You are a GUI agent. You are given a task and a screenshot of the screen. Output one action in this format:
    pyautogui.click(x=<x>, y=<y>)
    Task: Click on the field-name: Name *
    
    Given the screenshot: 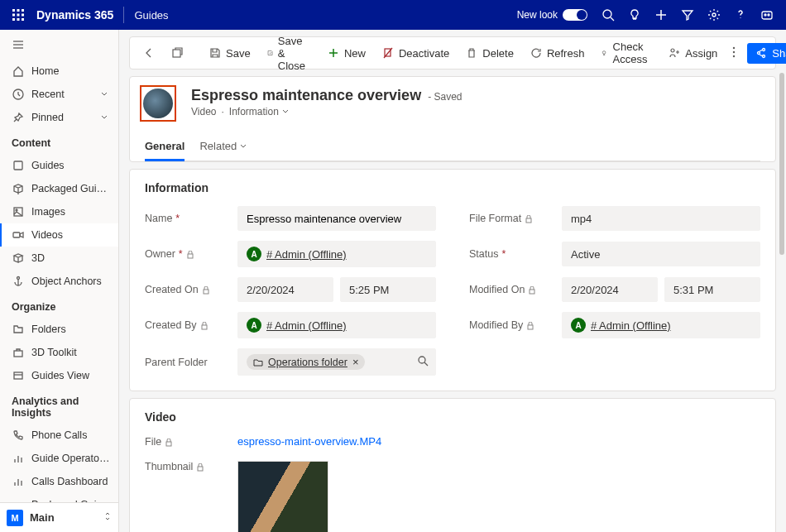 What is the action you would take?
    pyautogui.click(x=290, y=218)
    